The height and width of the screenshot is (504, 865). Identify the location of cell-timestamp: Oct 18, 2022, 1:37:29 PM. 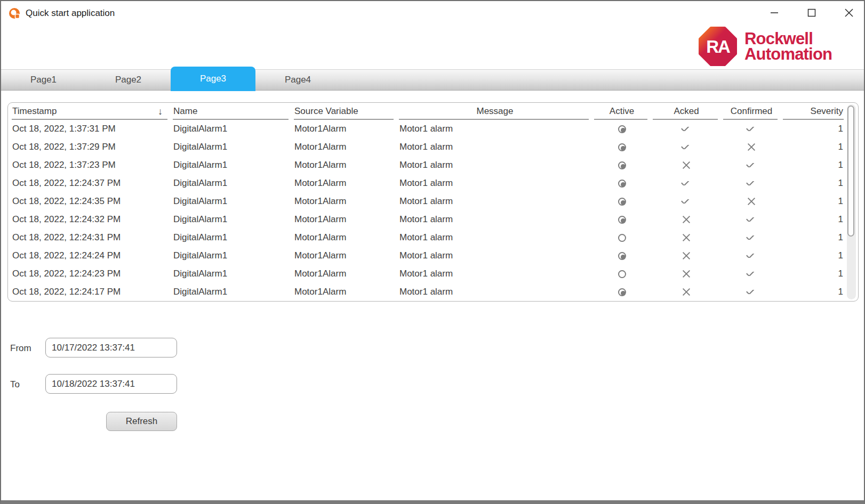
(90, 147).